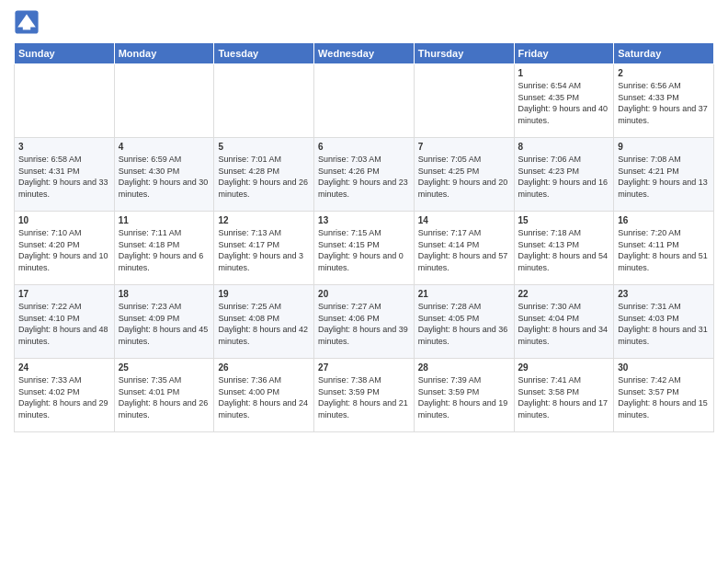 The image size is (728, 563). Describe the element at coordinates (464, 177) in the screenshot. I see `day-info: Sunrise: 7:05 AM Sunset: 4:25 PM Dayligh…` at that location.